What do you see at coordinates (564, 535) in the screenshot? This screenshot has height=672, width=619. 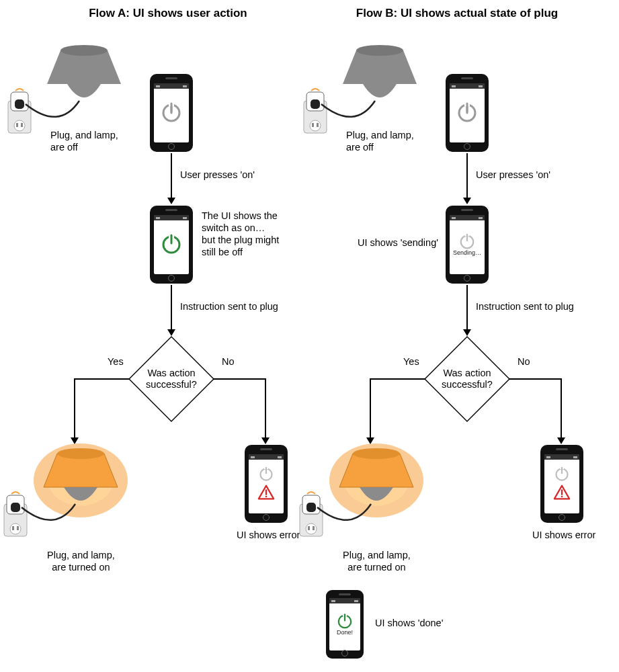 I see `flow-b-no-caption: UI shows error` at bounding box center [564, 535].